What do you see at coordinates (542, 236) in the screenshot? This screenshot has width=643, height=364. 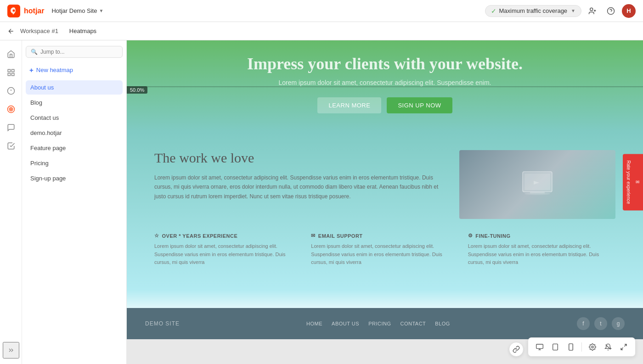 I see `feature-finetuning-title: ⚙ FINE-TUNING` at bounding box center [542, 236].